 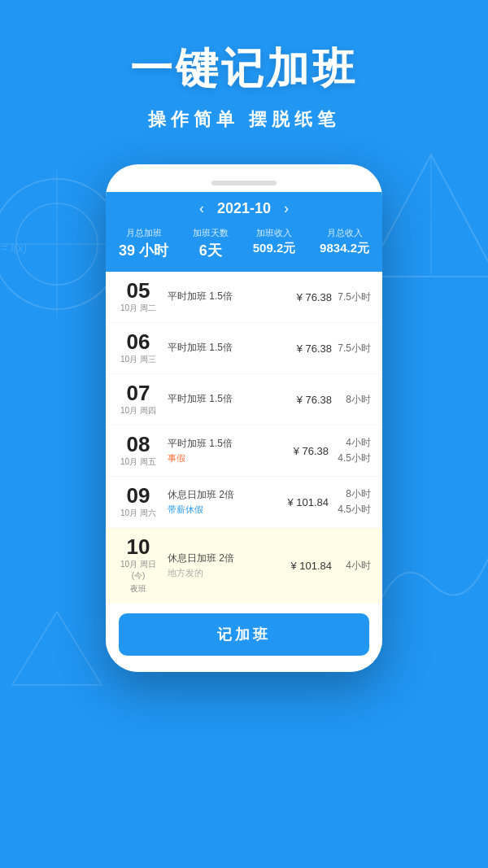 What do you see at coordinates (244, 183) in the screenshot?
I see `notch-bar` at bounding box center [244, 183].